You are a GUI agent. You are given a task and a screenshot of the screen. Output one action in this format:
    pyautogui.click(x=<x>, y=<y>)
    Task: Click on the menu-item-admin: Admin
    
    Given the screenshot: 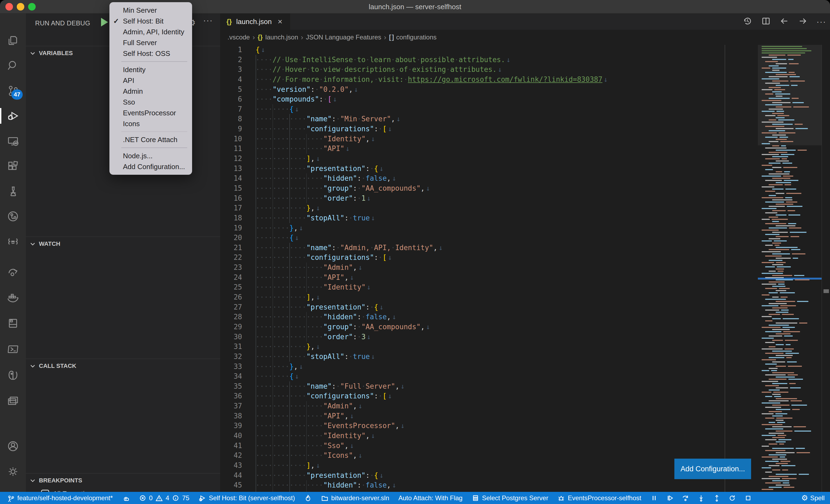 What is the action you would take?
    pyautogui.click(x=151, y=91)
    